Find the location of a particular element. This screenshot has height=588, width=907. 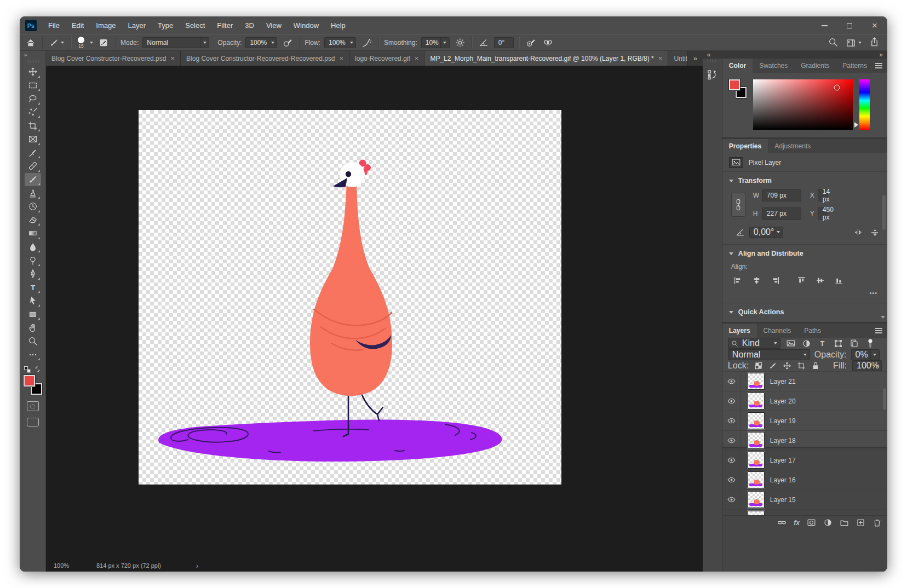

menu-edit: Edit is located at coordinates (78, 25).